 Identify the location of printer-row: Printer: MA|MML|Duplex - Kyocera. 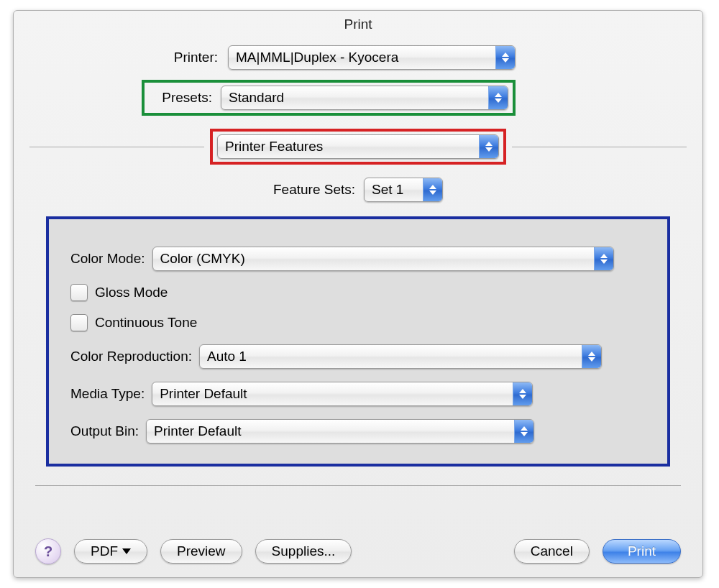
(428, 58).